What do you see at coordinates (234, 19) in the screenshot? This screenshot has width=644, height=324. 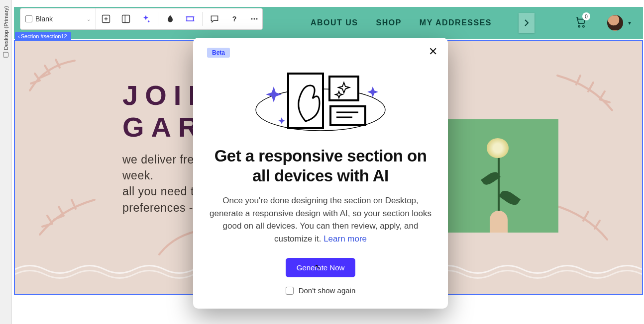 I see `help-icon: ?` at bounding box center [234, 19].